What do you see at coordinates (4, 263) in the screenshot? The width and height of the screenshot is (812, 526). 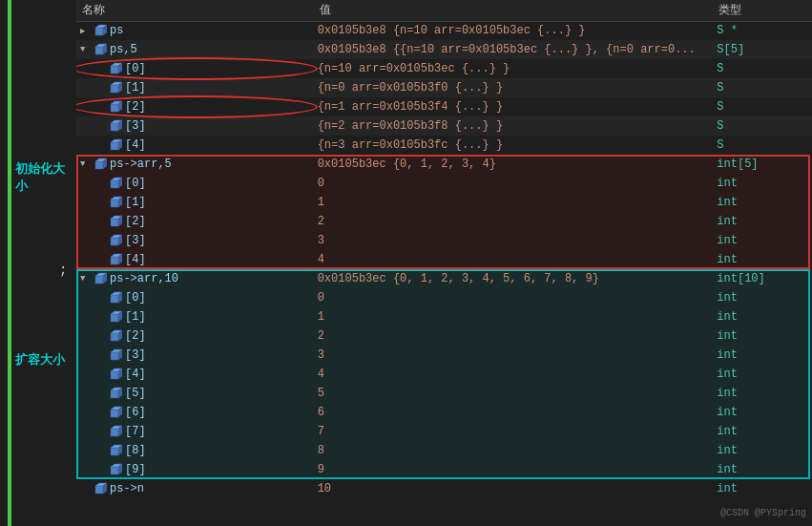 I see `left-gutter` at bounding box center [4, 263].